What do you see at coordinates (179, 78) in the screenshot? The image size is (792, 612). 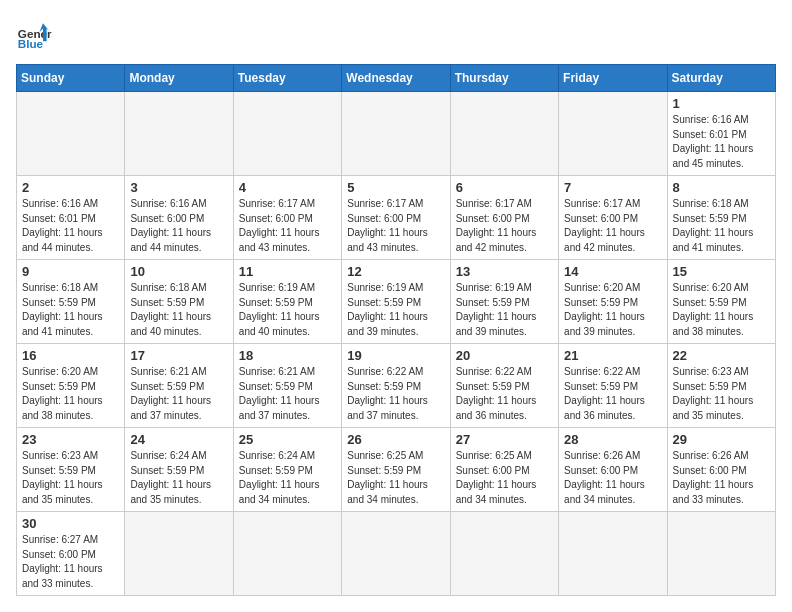 I see `day-header: Monday` at bounding box center [179, 78].